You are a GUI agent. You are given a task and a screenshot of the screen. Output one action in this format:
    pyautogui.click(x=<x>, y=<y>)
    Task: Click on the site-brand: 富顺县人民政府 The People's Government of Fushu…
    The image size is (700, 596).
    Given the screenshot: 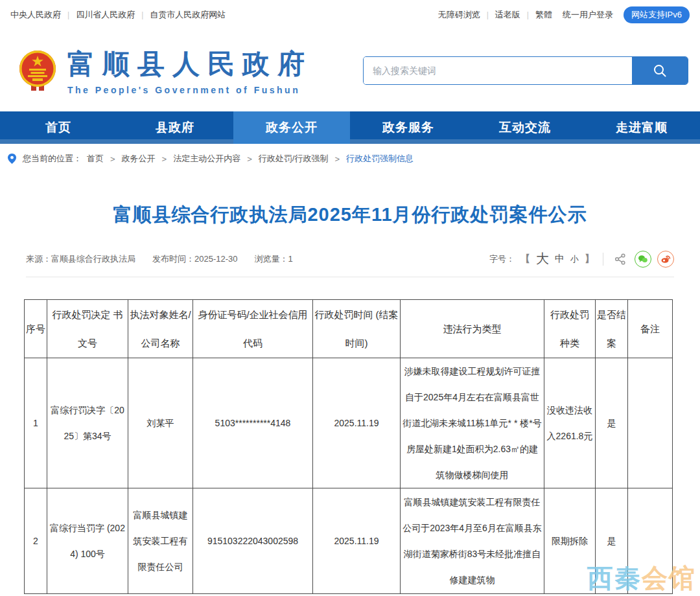 What is the action you would take?
    pyautogui.click(x=165, y=71)
    